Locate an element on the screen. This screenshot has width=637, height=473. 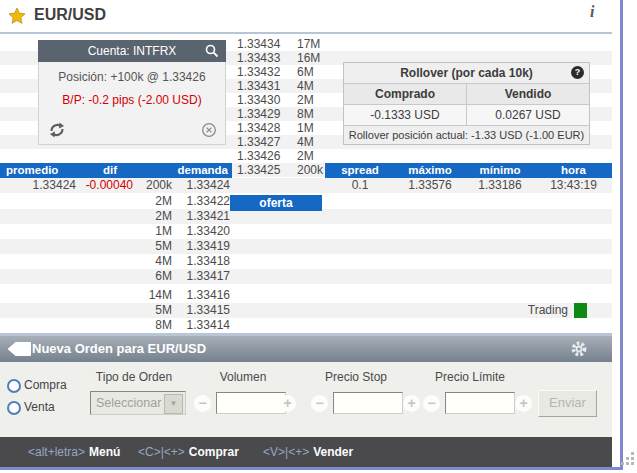
hora-header: hora is located at coordinates (574, 170).